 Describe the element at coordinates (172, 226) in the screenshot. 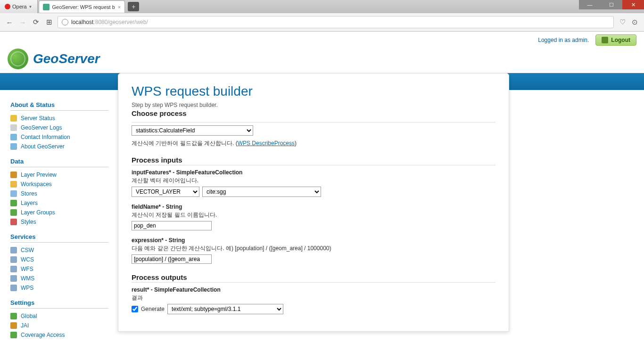

I see `fieldname-input` at that location.